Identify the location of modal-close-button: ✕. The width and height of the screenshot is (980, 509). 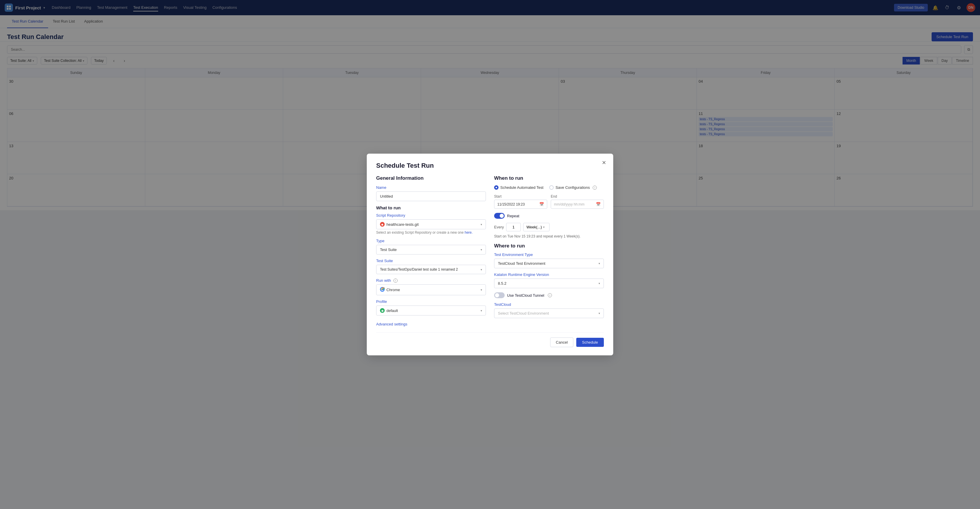
(604, 163).